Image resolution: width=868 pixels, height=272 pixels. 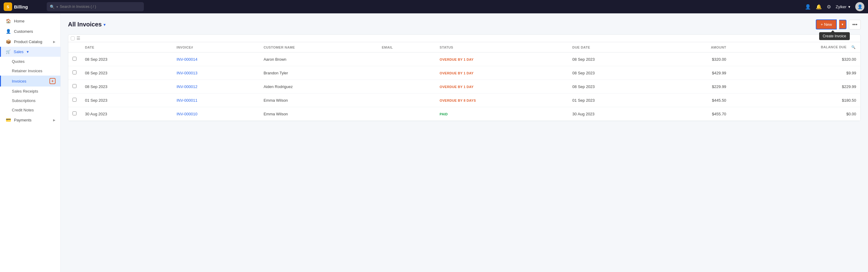 I want to click on cell-due-date-0: 08 Sep 2023, so click(x=614, y=59).